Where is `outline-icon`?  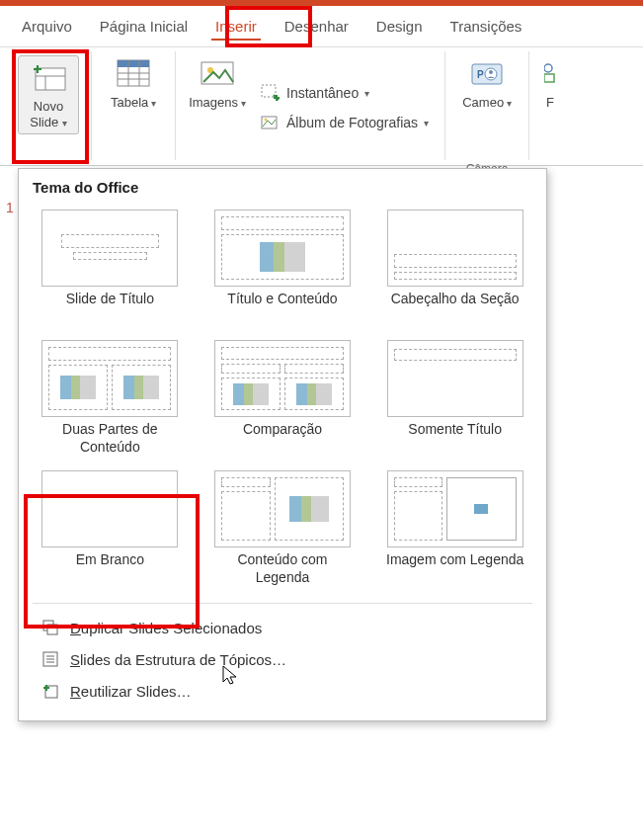
outline-icon is located at coordinates (50, 659).